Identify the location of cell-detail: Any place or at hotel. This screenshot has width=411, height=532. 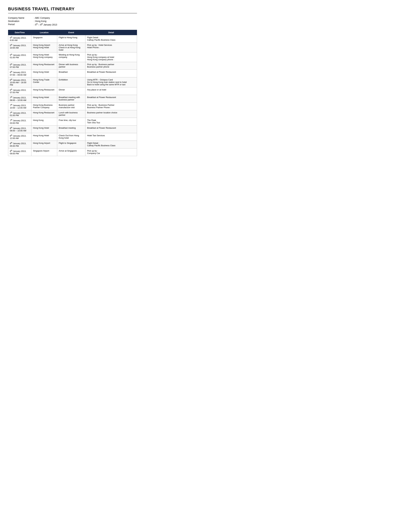
(111, 91).